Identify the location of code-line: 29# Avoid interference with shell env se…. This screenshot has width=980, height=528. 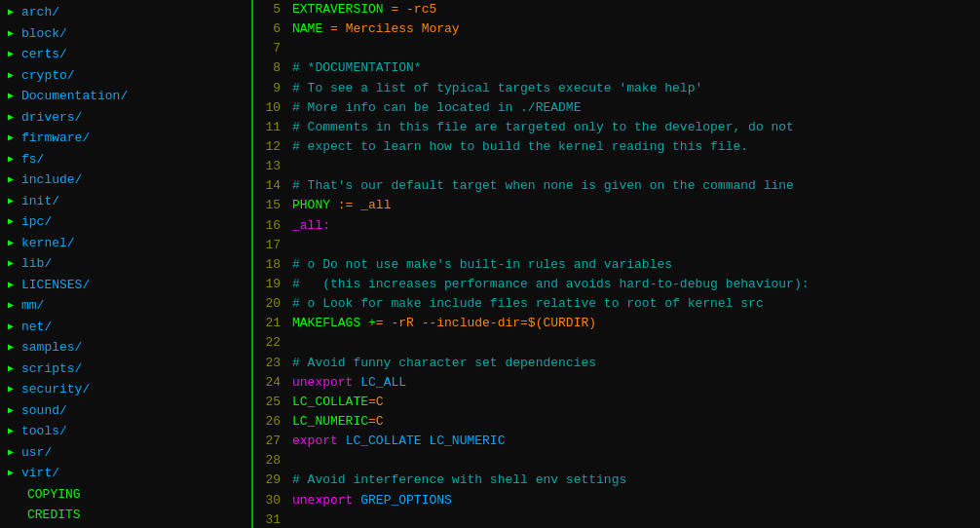
(617, 480).